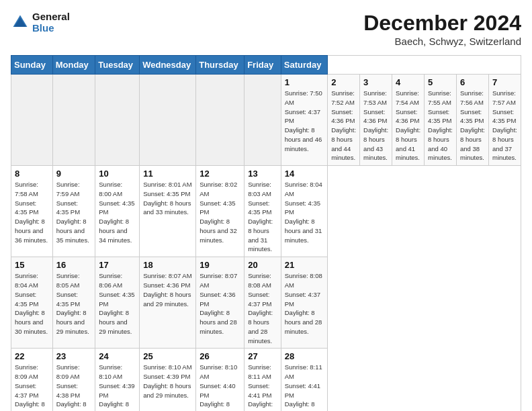 This screenshot has width=532, height=411. What do you see at coordinates (304, 380) in the screenshot?
I see `calendar-cell: 28Sunrise: 8:11 AMSunset: 4:41 PMDayligh…` at bounding box center [304, 380].